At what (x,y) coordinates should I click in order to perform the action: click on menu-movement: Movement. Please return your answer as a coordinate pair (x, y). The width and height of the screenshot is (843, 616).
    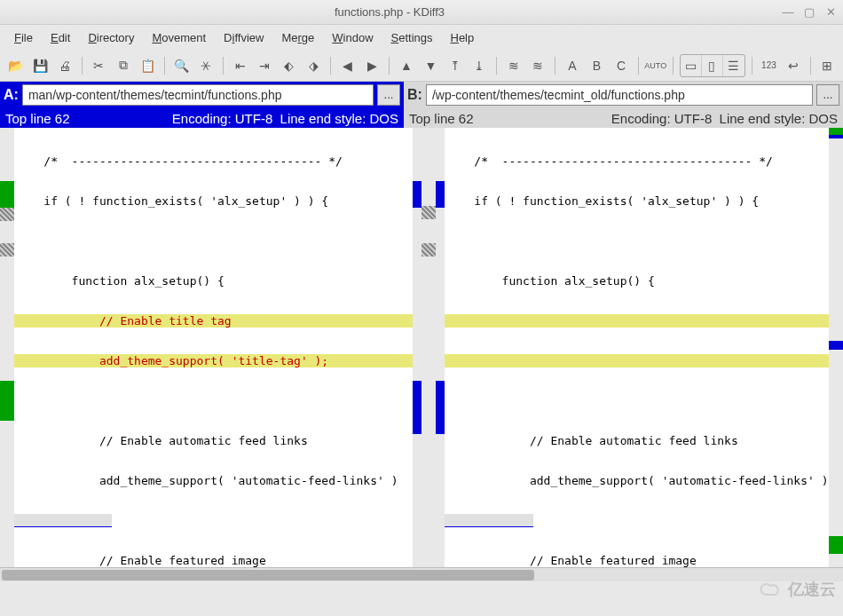
    Looking at the image, I should click on (179, 37).